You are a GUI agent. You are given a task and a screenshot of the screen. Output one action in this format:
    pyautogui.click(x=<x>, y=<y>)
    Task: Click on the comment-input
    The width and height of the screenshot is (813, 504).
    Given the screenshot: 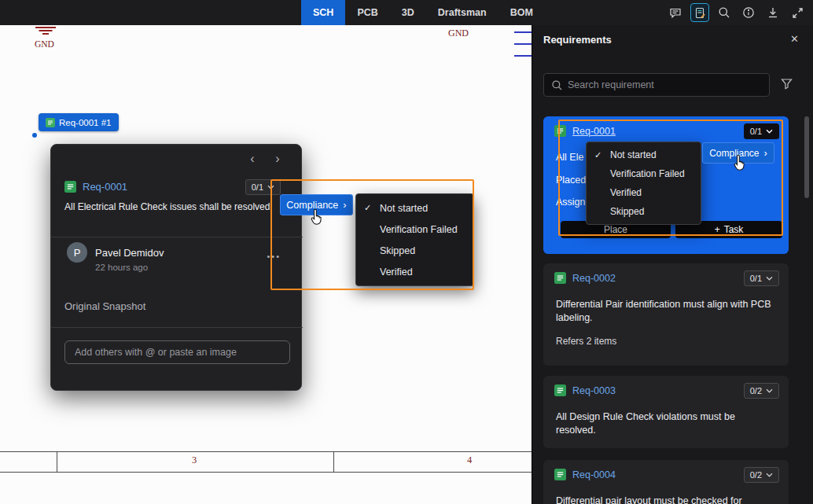 What is the action you would take?
    pyautogui.click(x=178, y=352)
    